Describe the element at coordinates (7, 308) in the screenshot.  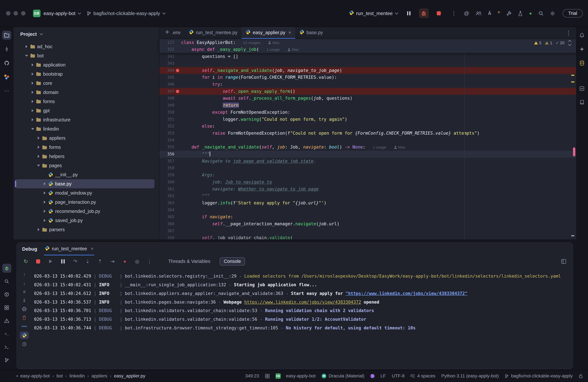
I see `services-tool-icon` at that location.